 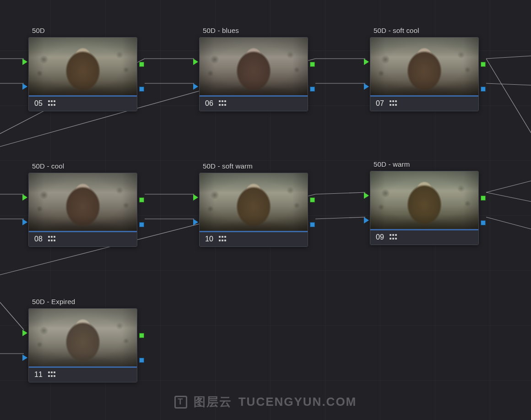 I want to click on node-50d: 50D 05, so click(x=83, y=69).